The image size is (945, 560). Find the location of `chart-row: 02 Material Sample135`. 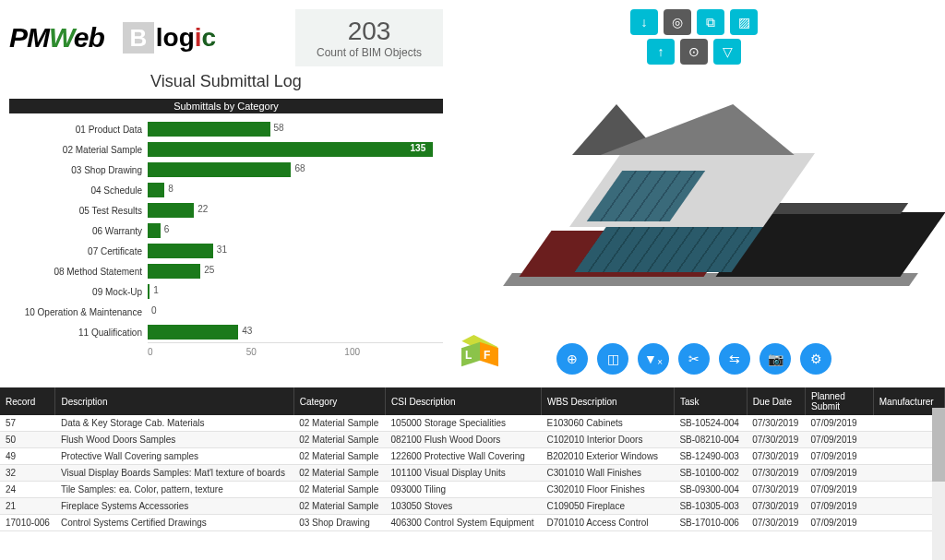

chart-row: 02 Material Sample135 is located at coordinates (226, 149).